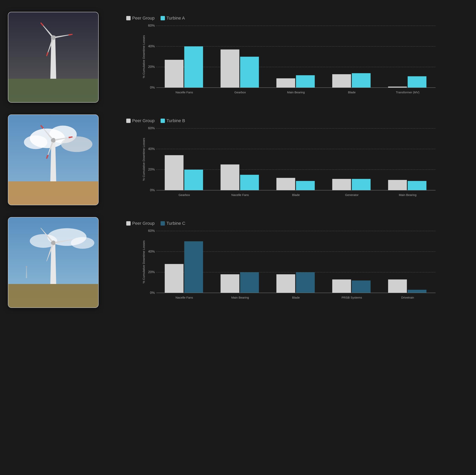 The width and height of the screenshot is (476, 475). Describe the element at coordinates (176, 223) in the screenshot. I see `turbine-legend-label: Turbine C` at that location.